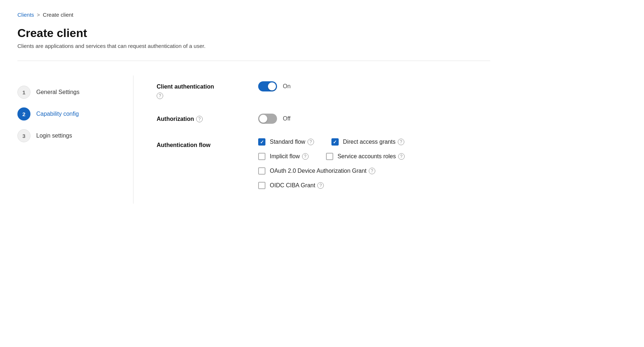 The image size is (644, 347). Describe the element at coordinates (207, 87) in the screenshot. I see `client-authentication-label: Client authentication` at that location.